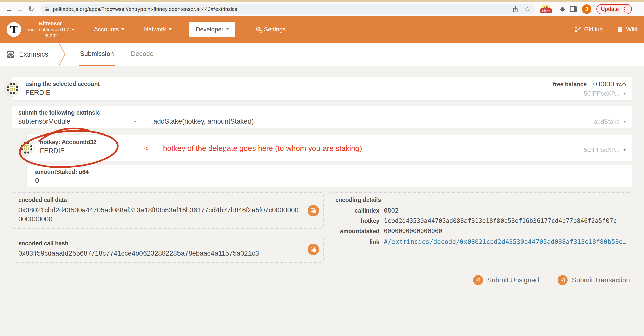 This screenshot has height=336, width=644. I want to click on menu-network: Network, so click(158, 29).